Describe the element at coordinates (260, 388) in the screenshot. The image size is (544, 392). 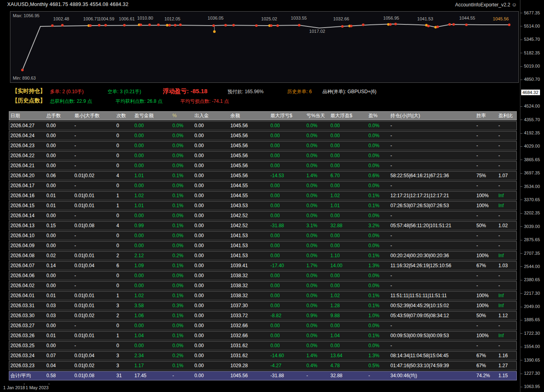
I see `time-axis: 1 Jan 2018 1 May 2023` at that location.